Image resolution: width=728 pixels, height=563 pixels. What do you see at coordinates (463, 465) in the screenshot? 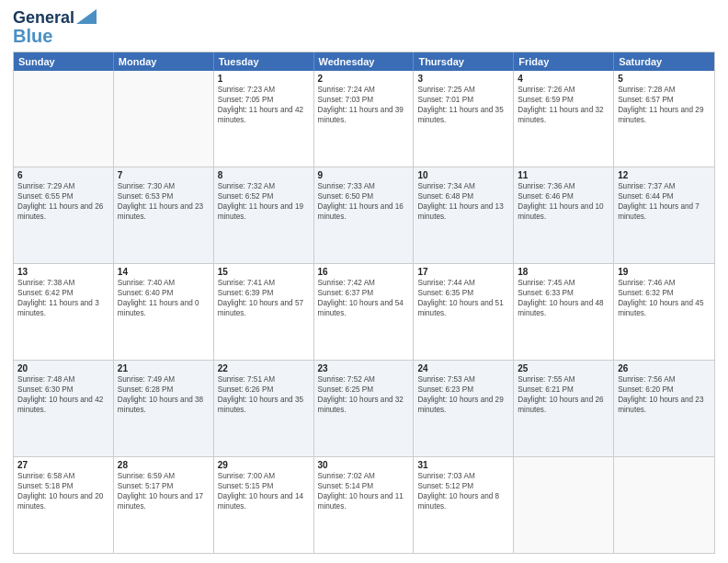
I see `day-number-31: 31` at bounding box center [463, 465].